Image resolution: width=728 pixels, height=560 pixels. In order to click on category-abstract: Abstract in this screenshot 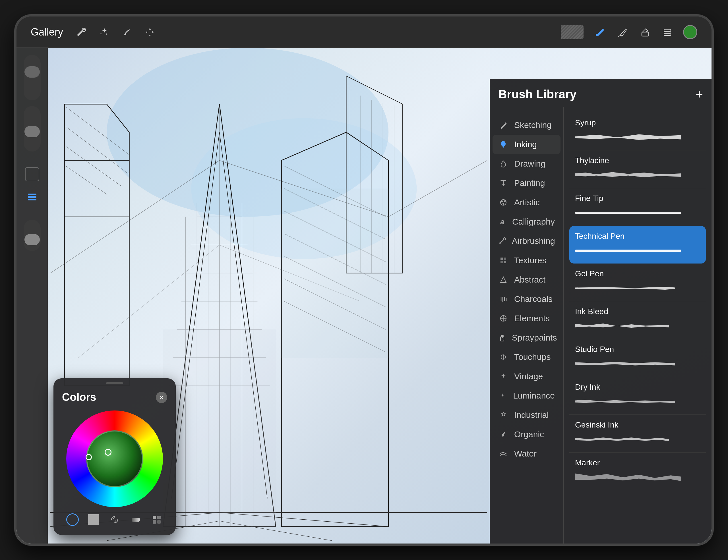, I will do `click(527, 280)`.